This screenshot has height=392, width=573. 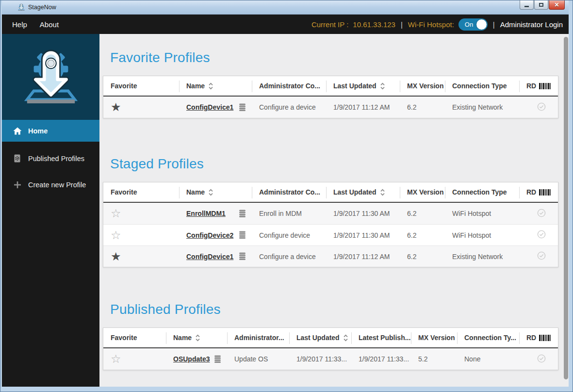 I want to click on column-header-label: MX Version, so click(x=425, y=192).